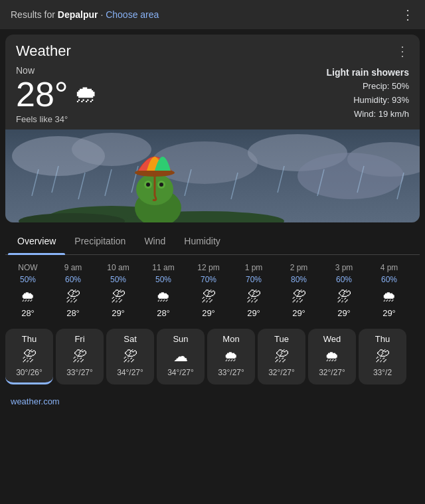  I want to click on day-name: Wed, so click(332, 339).